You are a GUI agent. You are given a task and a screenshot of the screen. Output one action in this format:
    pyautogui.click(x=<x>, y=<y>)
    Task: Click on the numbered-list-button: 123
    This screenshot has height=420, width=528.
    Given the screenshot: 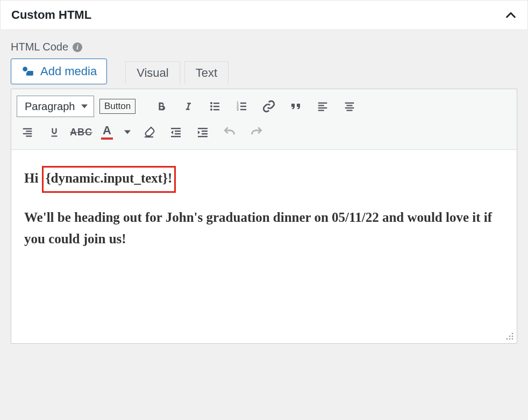 What is the action you would take?
    pyautogui.click(x=242, y=106)
    